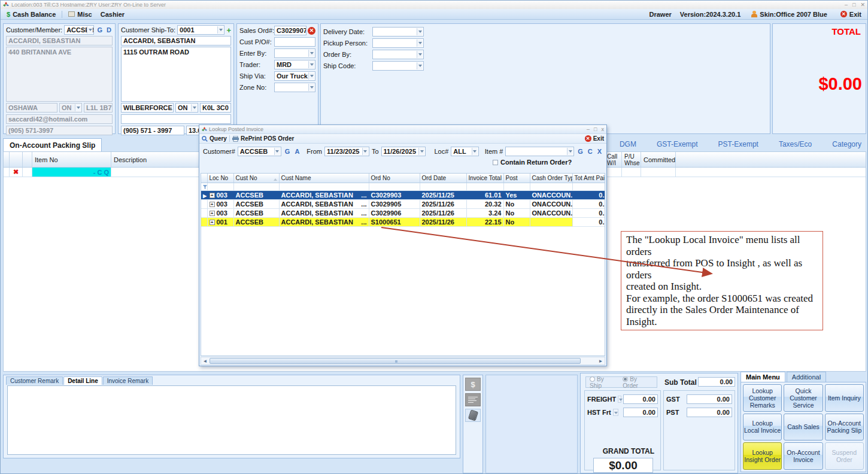  Describe the element at coordinates (473, 400) in the screenshot. I see `invoice-list-icon` at that location.